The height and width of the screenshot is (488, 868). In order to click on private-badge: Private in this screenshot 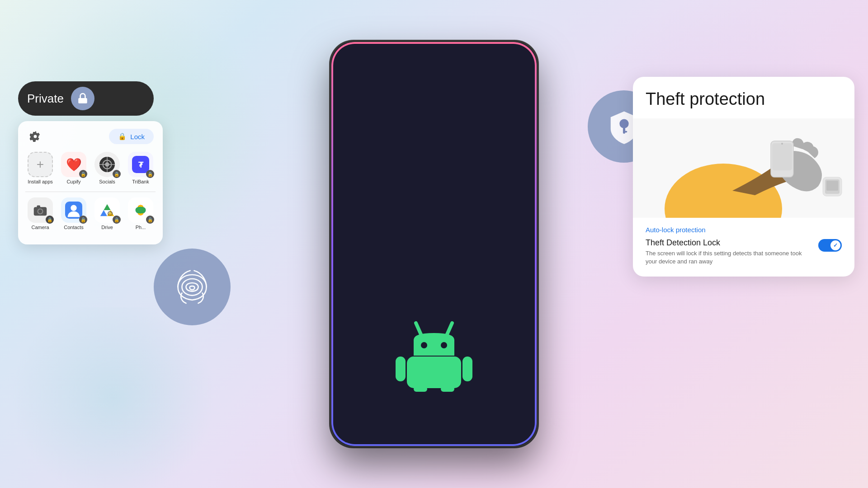, I will do `click(86, 99)`.